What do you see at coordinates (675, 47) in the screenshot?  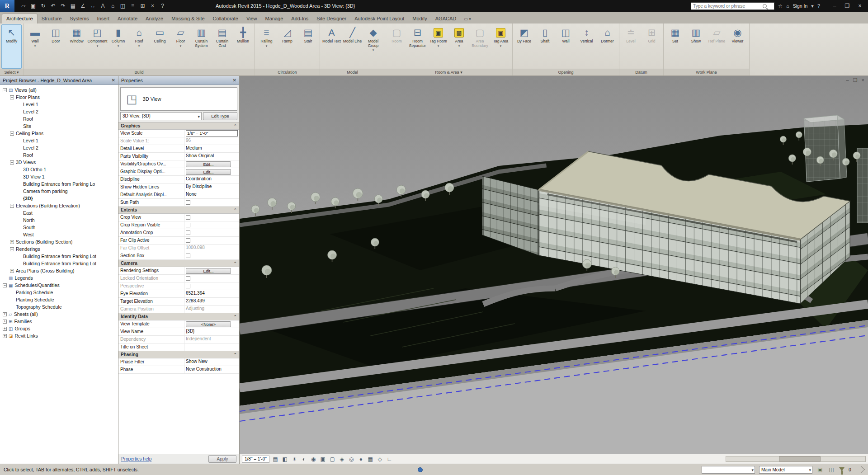 I see `set-button: ▦Set` at bounding box center [675, 47].